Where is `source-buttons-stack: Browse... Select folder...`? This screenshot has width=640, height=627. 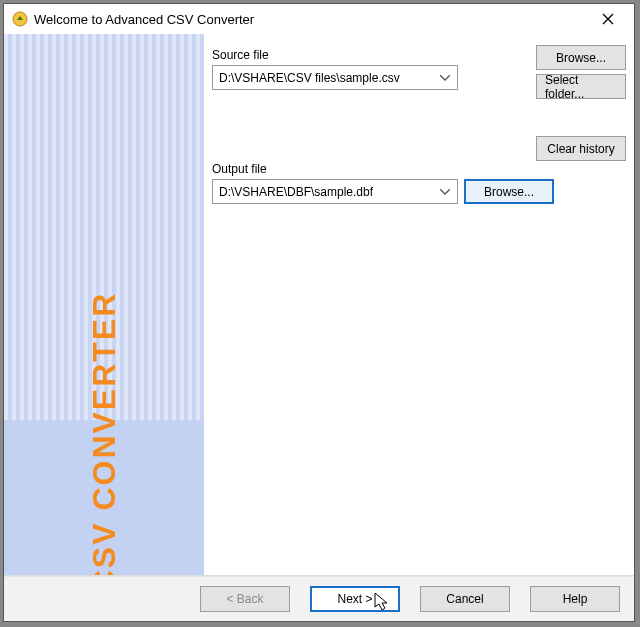
source-buttons-stack: Browse... Select folder... is located at coordinates (581, 84).